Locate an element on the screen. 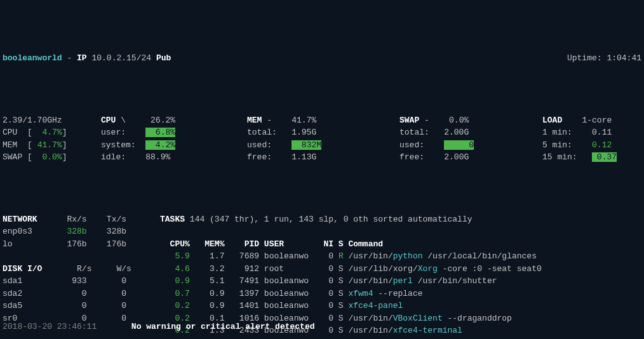  swap-free: 2.00G is located at coordinates (456, 157).